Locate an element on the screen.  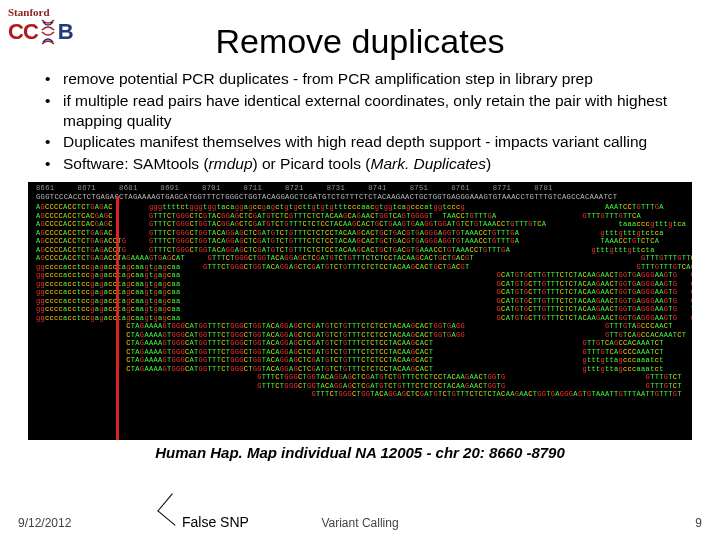
dna-helix-icon is located at coordinates (48, 32).